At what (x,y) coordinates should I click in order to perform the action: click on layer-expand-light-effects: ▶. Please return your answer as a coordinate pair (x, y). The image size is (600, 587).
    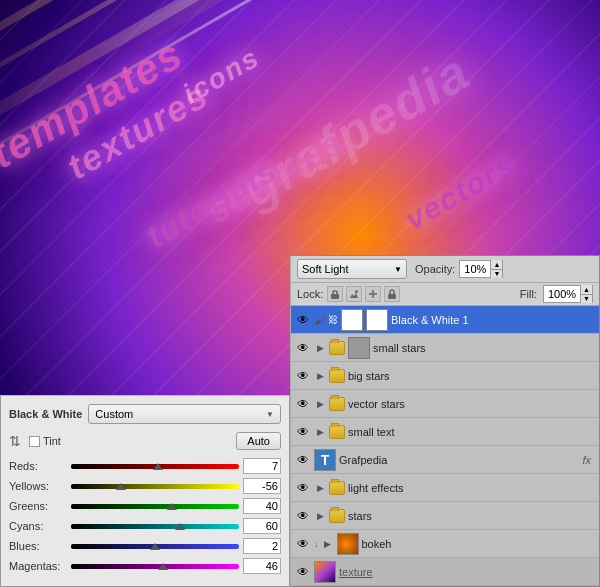
    Looking at the image, I should click on (320, 488).